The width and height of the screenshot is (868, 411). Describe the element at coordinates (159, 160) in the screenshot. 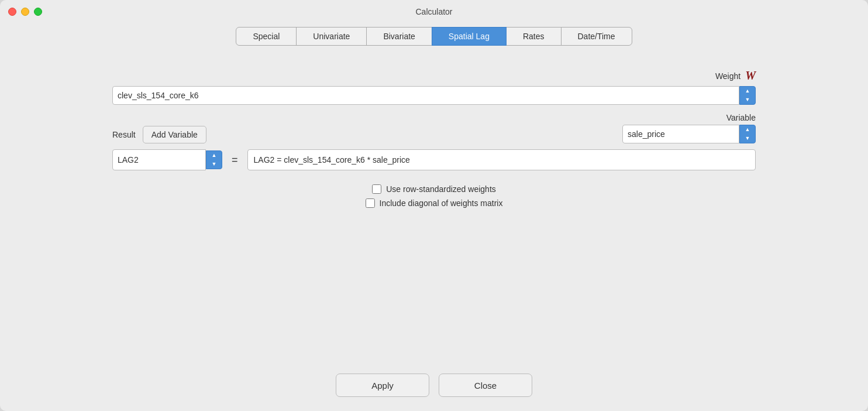

I see `result-name-input` at that location.